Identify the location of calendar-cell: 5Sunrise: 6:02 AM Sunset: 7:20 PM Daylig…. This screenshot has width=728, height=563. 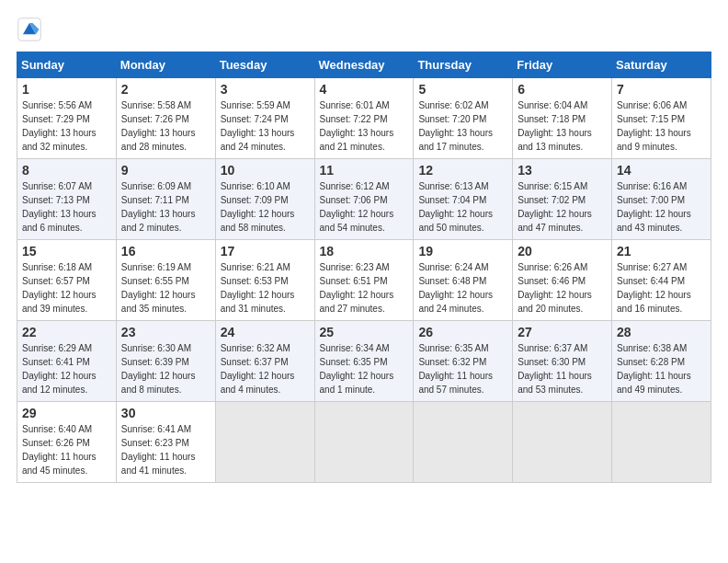
(463, 119).